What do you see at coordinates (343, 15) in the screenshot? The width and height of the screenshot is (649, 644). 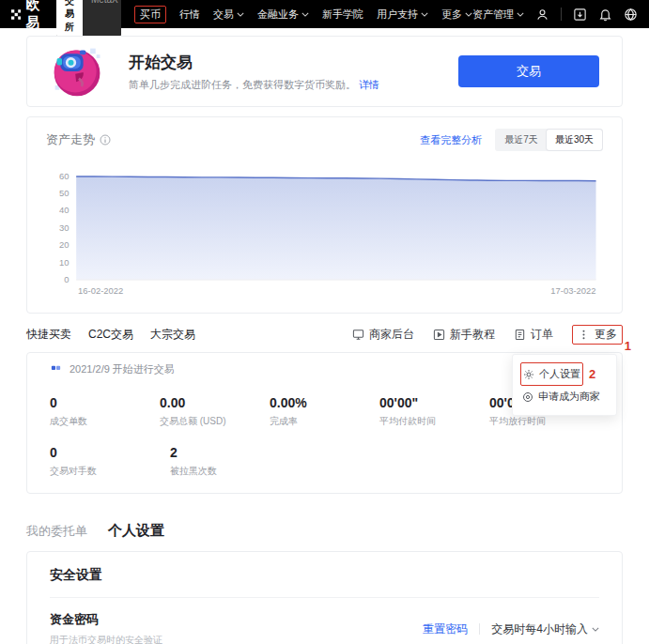 I see `nav-item-academy: 新手学院` at bounding box center [343, 15].